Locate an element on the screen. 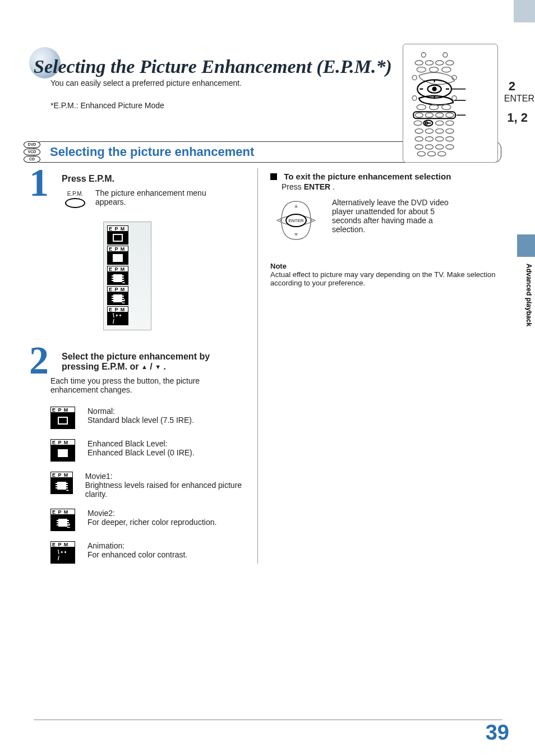 This screenshot has width=535, height=756. option-movie2: E P M2 Movie2:For deeper, richer color r… is located at coordinates (149, 520).